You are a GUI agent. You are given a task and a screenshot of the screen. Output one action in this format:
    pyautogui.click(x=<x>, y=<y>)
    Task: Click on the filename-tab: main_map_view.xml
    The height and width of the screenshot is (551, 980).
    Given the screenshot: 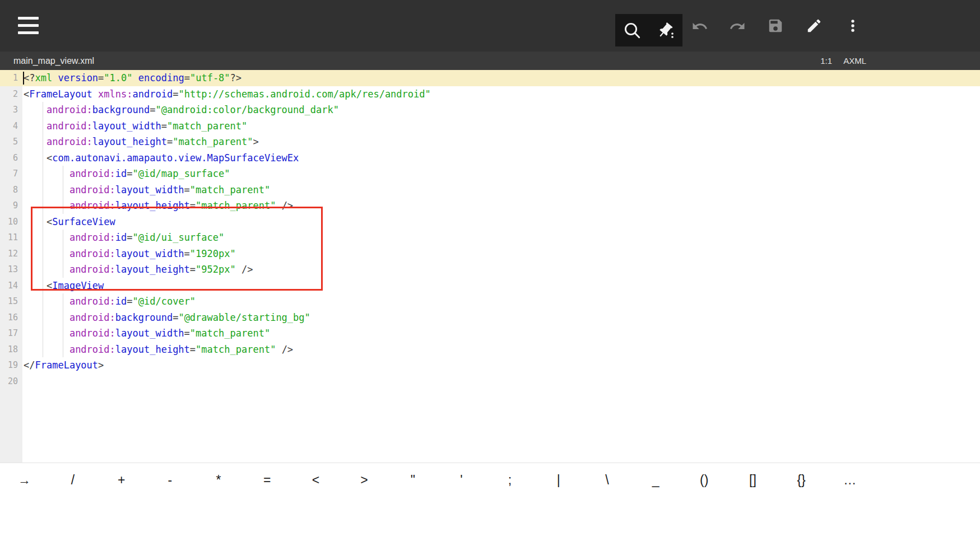 What is the action you would take?
    pyautogui.click(x=54, y=60)
    